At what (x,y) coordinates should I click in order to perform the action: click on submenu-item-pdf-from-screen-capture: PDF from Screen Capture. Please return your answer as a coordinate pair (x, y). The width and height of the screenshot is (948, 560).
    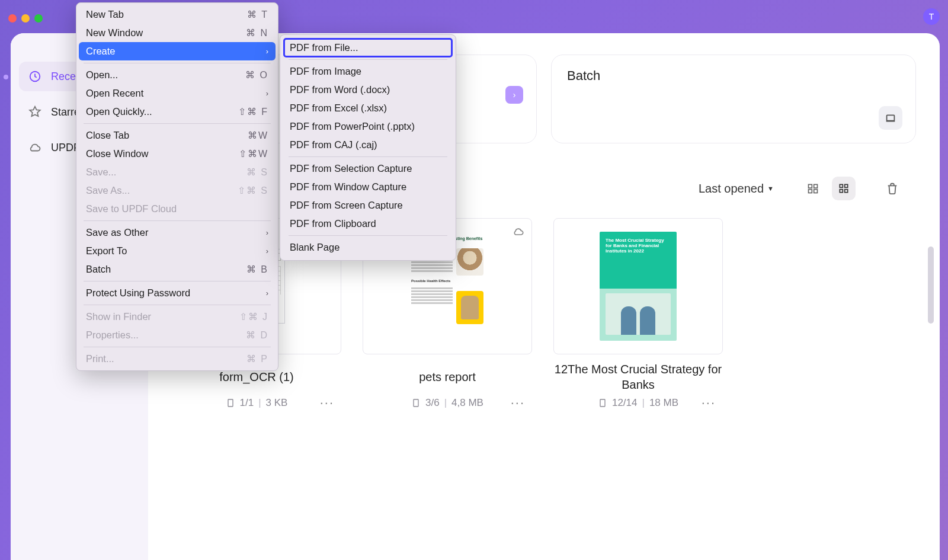
    Looking at the image, I should click on (368, 205).